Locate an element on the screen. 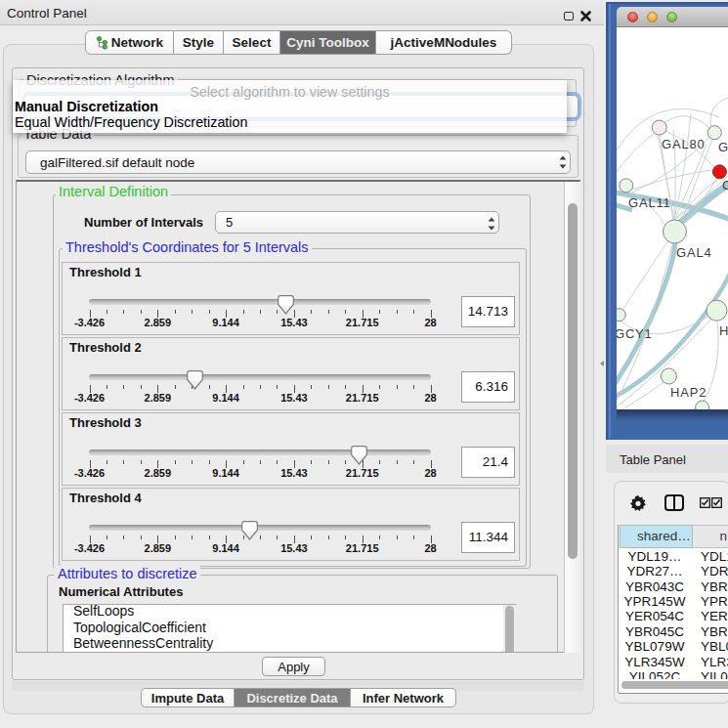 Image resolution: width=728 pixels, height=728 pixels. svg-text: GCY1 is located at coordinates (635, 334).